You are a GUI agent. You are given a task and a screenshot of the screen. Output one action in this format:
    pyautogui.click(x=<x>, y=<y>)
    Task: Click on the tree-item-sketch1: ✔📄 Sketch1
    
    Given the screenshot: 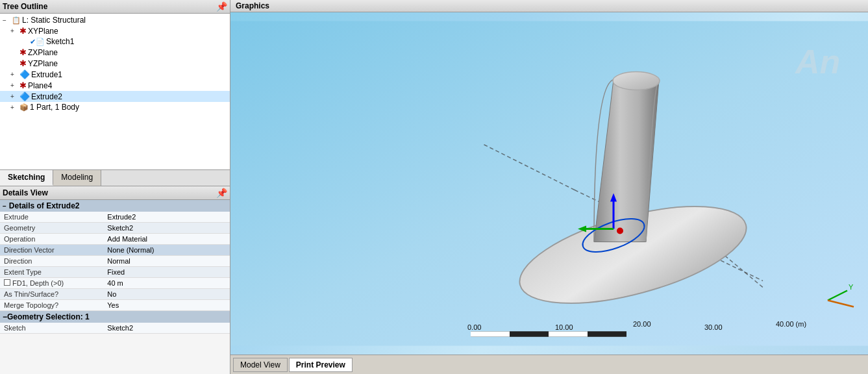 What is the action you would take?
    pyautogui.click(x=115, y=42)
    